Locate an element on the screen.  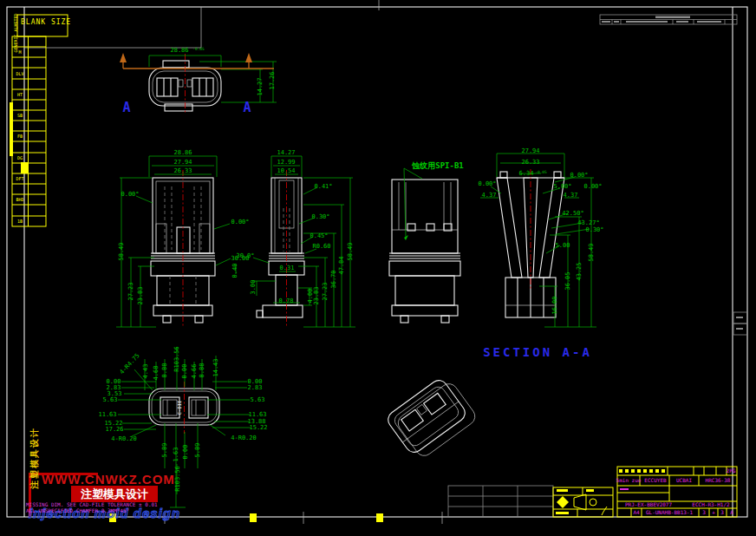
section-view is located at coordinates (538, 240).